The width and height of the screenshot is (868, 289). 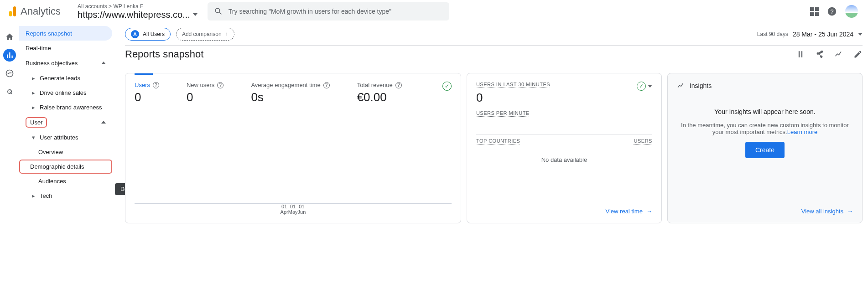 What do you see at coordinates (135, 34) in the screenshot?
I see `audience-badge-icon: A` at bounding box center [135, 34].